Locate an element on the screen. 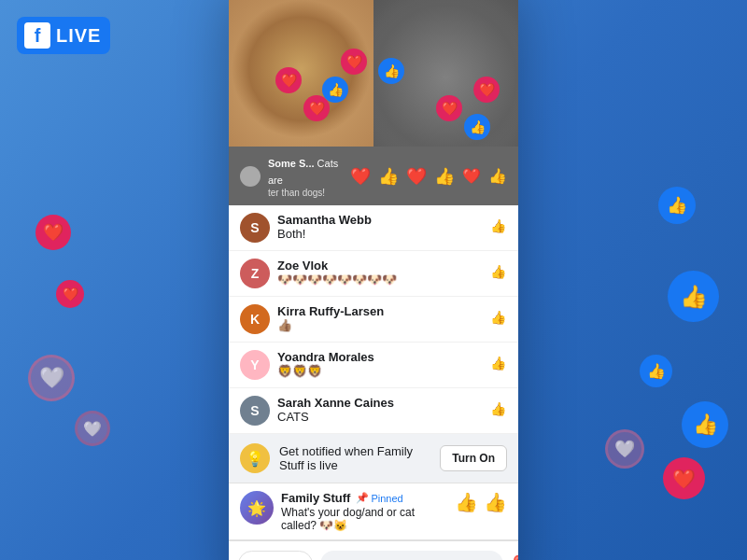  comment-item: Z Zoe Vlok 🐶🐶🐶🐶🐶🐶🐶🐶 👍 is located at coordinates (374, 274).